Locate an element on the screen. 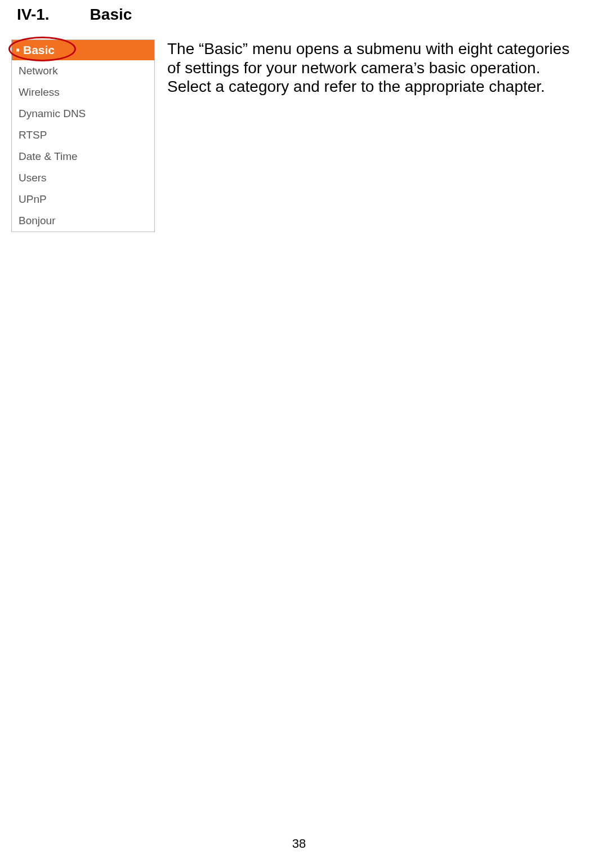 The height and width of the screenshot is (868, 598). menu-items-list: Network Wireless Dynamic DNS RTSP Date &… is located at coordinates (83, 146).